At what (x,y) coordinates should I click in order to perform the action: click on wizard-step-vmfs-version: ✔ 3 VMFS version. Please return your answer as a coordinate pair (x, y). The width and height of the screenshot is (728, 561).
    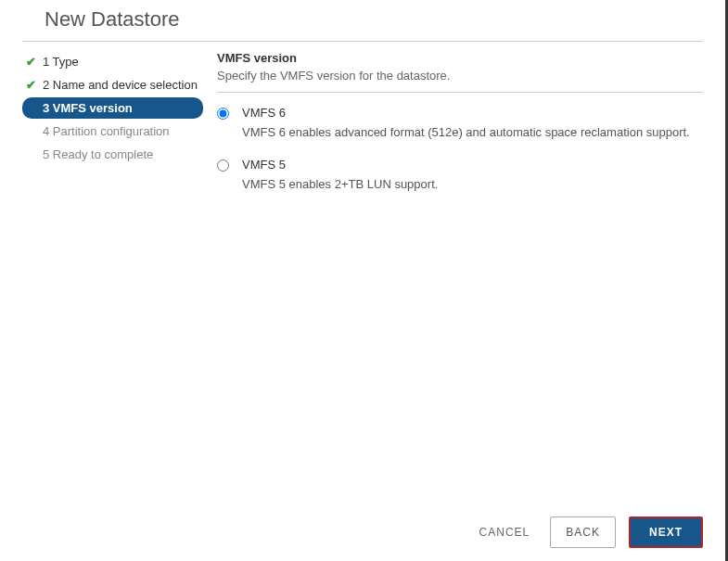
    Looking at the image, I should click on (113, 108).